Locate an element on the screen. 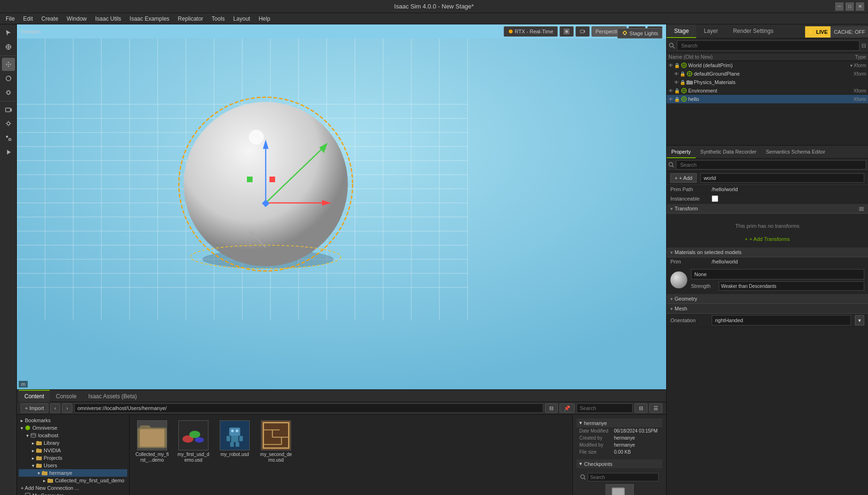 The height and width of the screenshot is (495, 868). pin-button: 📌 is located at coordinates (567, 408).